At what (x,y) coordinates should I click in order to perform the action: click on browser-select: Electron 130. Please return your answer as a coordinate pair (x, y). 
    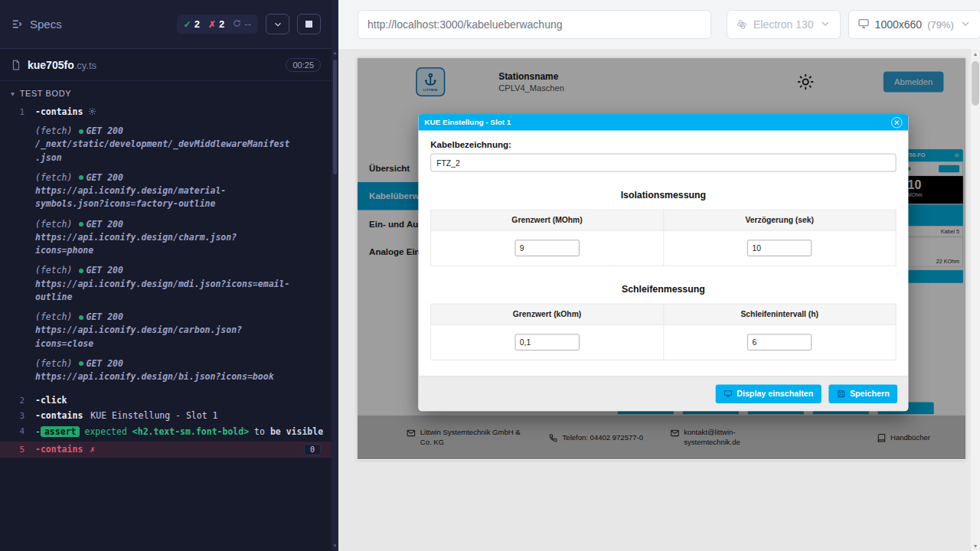
    Looking at the image, I should click on (784, 24).